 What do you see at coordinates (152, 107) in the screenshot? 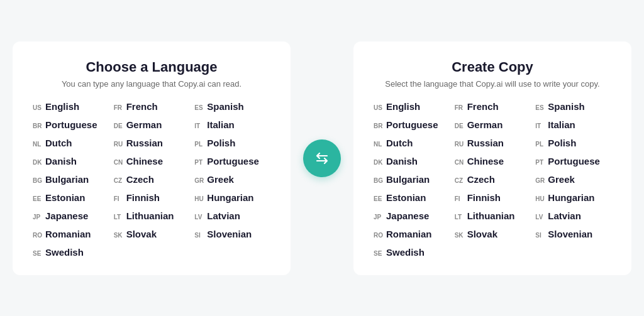
I see `left-lang-item: FR French` at bounding box center [152, 107].